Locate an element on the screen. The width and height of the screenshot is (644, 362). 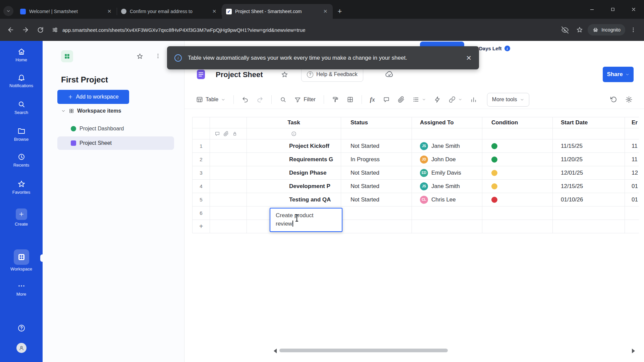
rail-item-favorites: Favorites is located at coordinates (21, 187).